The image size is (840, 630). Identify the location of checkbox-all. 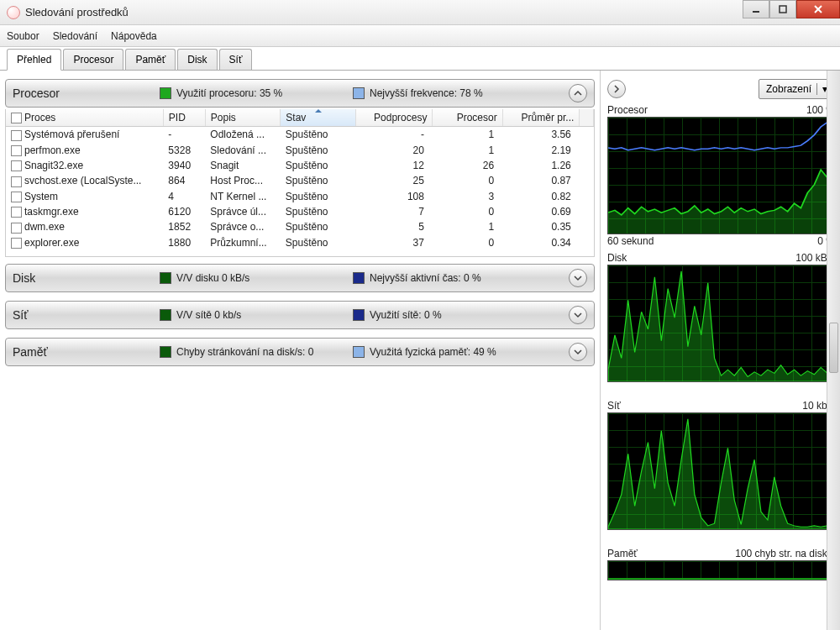
(17, 118).